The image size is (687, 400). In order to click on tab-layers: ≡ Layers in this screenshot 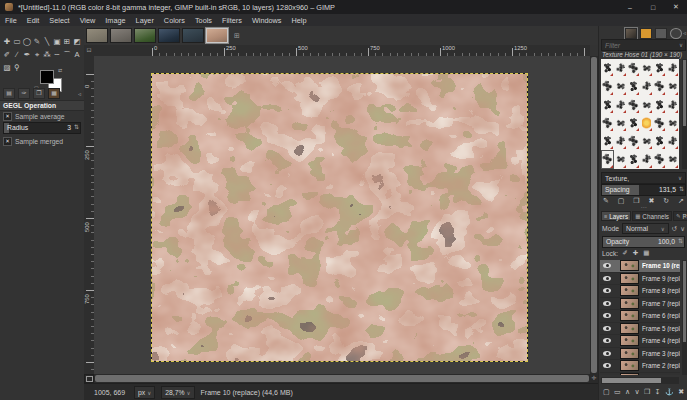, I will do `click(616, 216)`.